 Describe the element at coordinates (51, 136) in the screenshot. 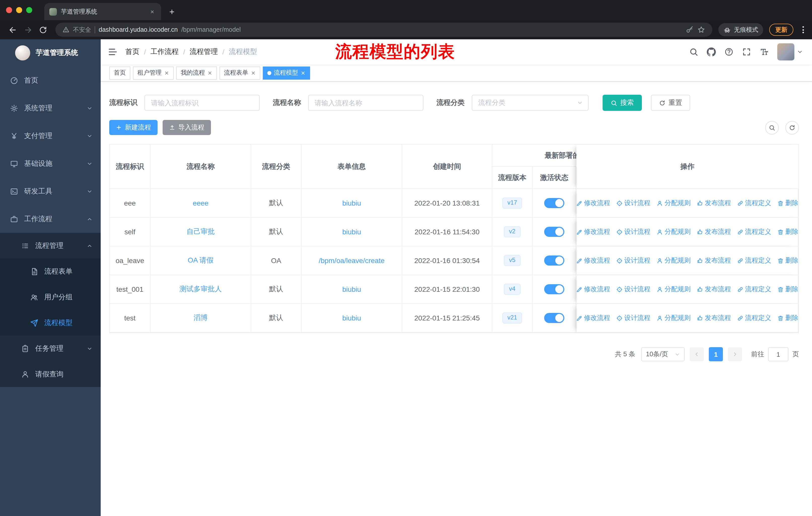

I see `sidebar-item-payment-mgmt: 支付管理` at that location.